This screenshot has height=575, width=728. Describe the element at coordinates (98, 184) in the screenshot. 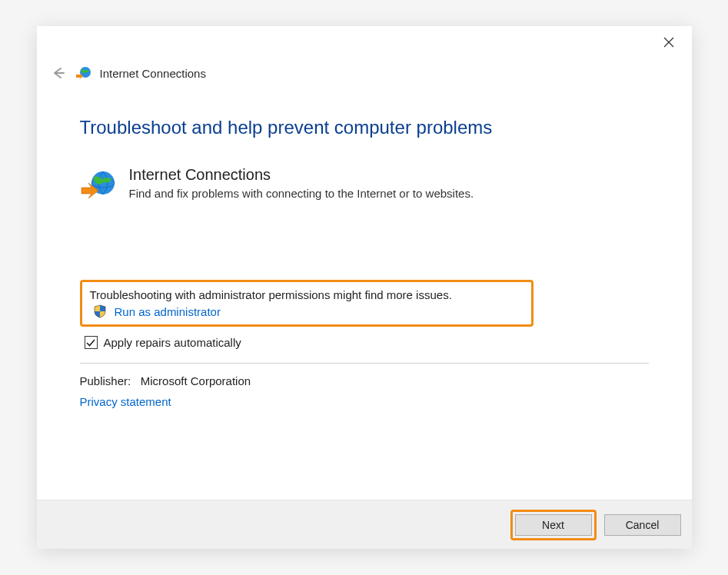

I see `troubleshooter-icon` at that location.